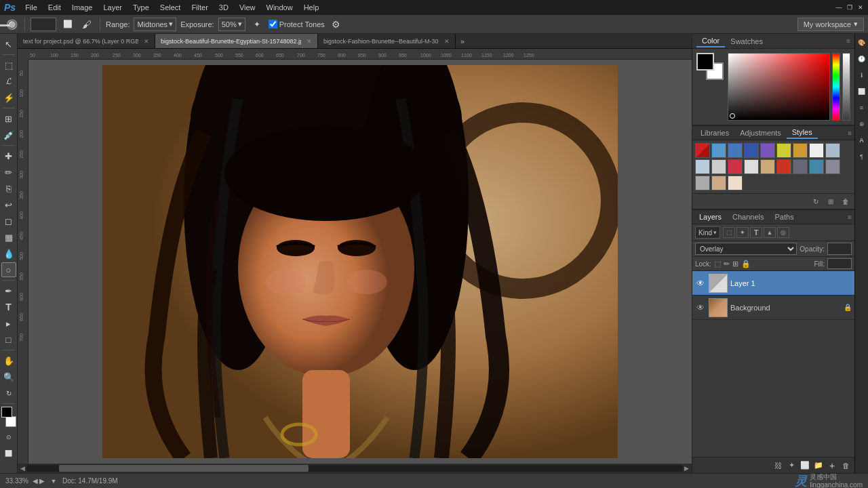 The width and height of the screenshot is (868, 488). What do you see at coordinates (850, 217) in the screenshot?
I see `layers-panel-close: ≡` at bounding box center [850, 217].